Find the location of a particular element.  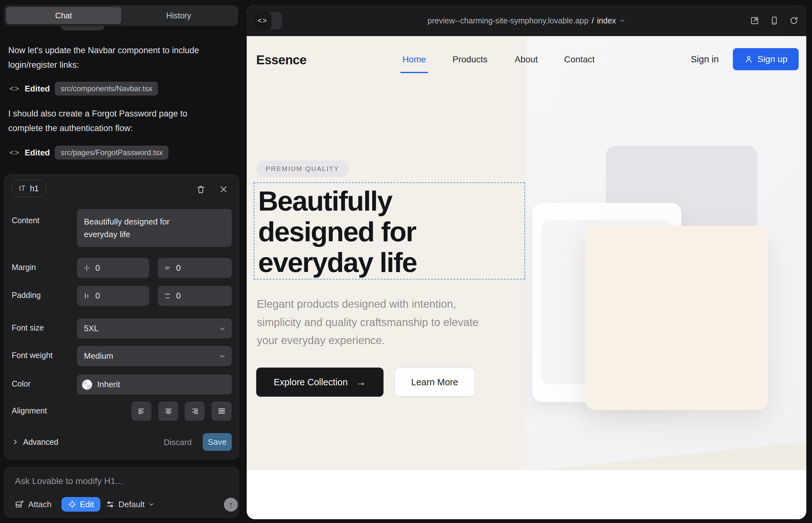

content-value: Beautifully designed for everyday life is located at coordinates (139, 228).